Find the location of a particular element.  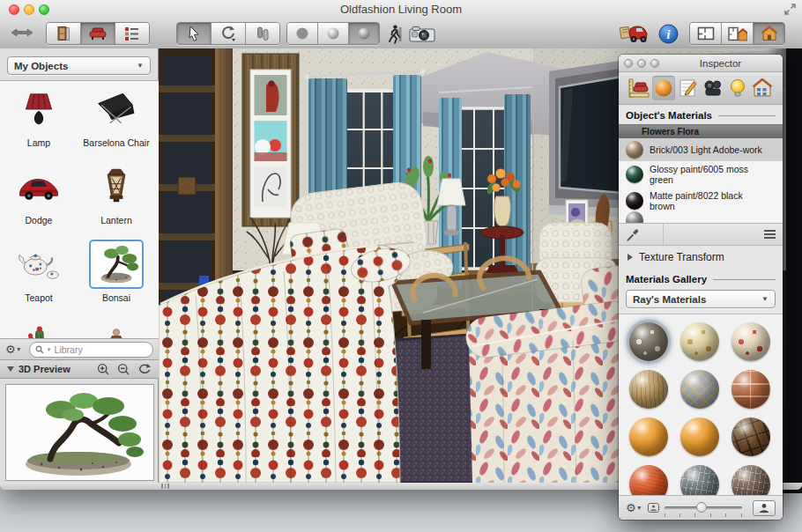

shaded-sphere-icon is located at coordinates (333, 33).